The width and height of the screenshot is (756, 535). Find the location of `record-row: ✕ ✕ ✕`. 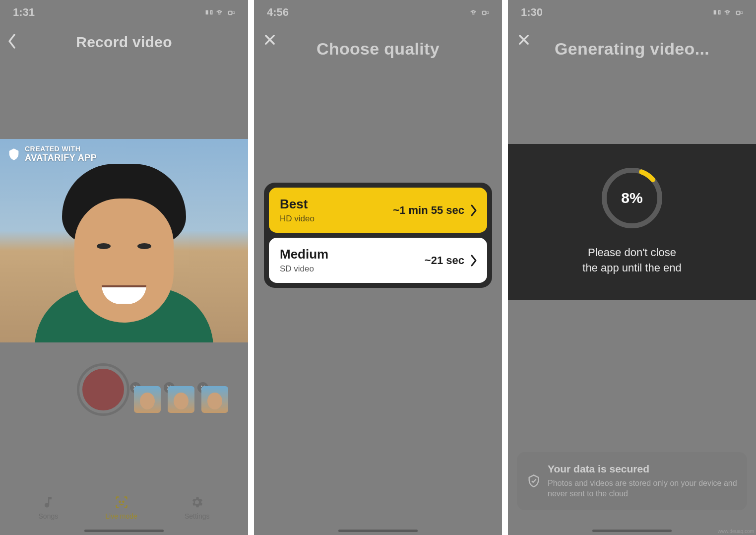

record-row: ✕ ✕ ✕ is located at coordinates (124, 390).